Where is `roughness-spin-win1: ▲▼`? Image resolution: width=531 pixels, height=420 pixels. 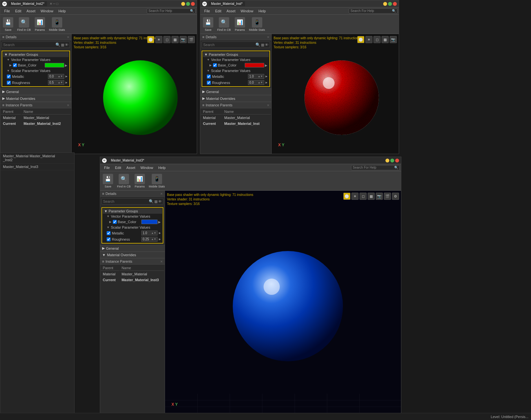 roughness-spin-win1: ▲▼ is located at coordinates (60, 82).